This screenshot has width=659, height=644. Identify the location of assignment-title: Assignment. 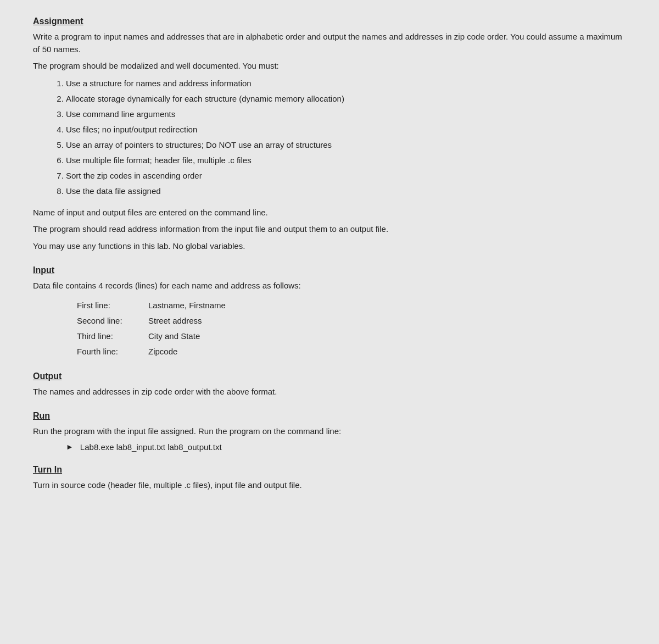
(330, 21).